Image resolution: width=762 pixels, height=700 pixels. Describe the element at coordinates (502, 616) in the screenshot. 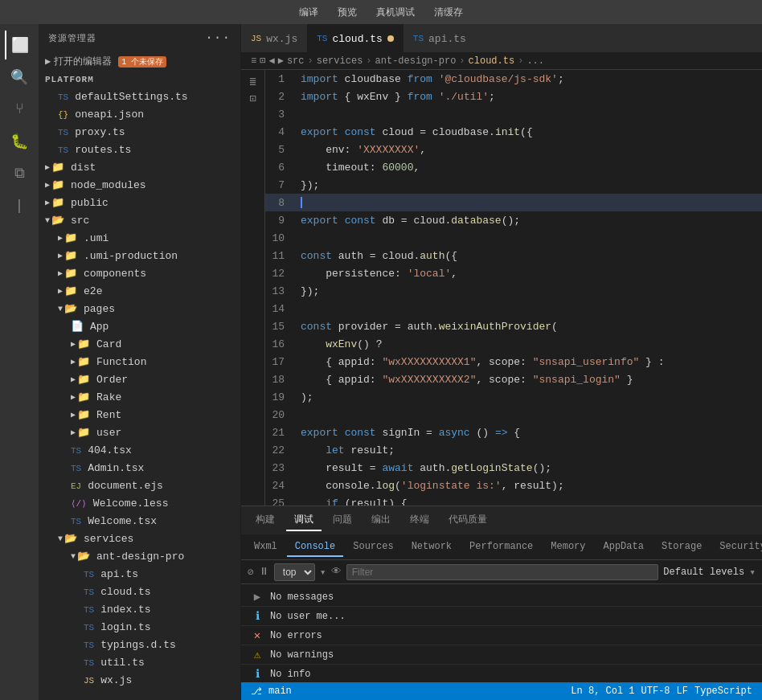

I see `console-item: ℹNo user me...` at that location.